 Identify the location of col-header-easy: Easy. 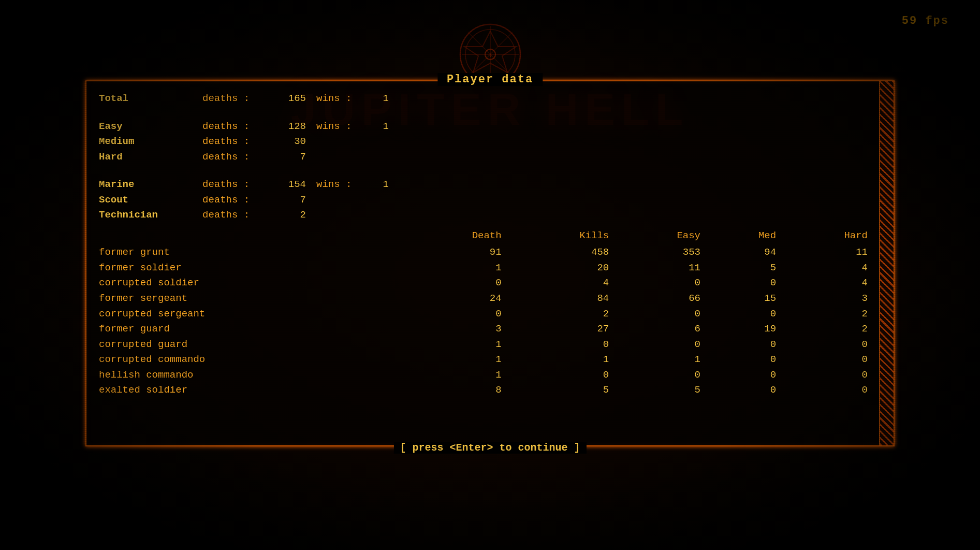
(660, 237).